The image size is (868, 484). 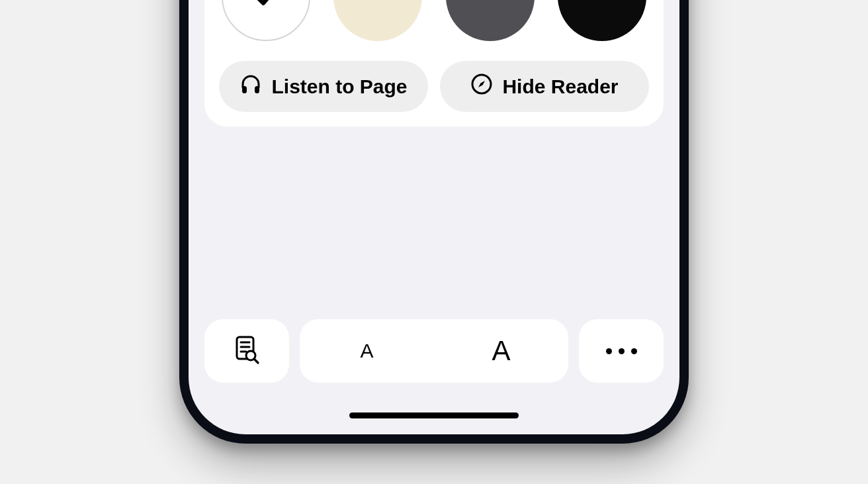 I want to click on reader-card: Reader San Francisco, so click(x=434, y=64).